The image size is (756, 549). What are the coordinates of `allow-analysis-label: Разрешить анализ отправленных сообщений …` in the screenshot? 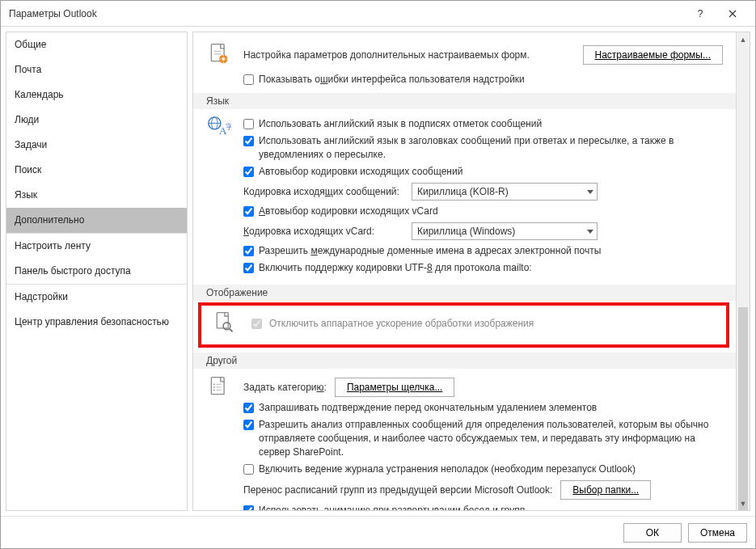 It's located at (484, 438).